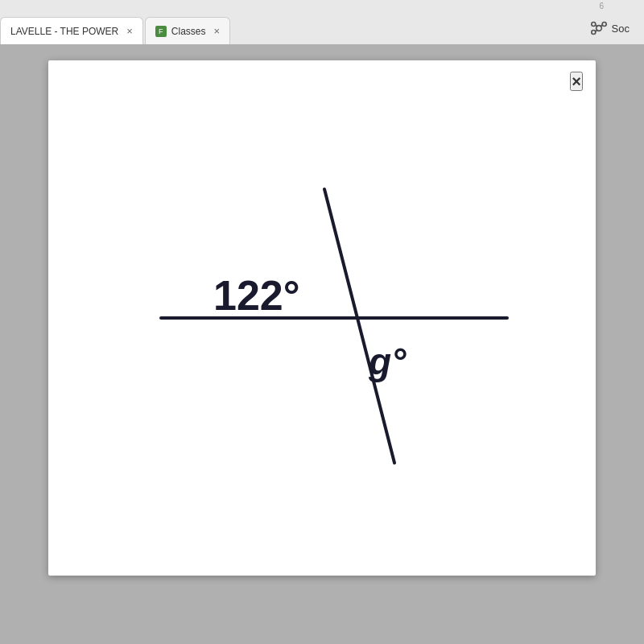  I want to click on soc-icon, so click(599, 28).